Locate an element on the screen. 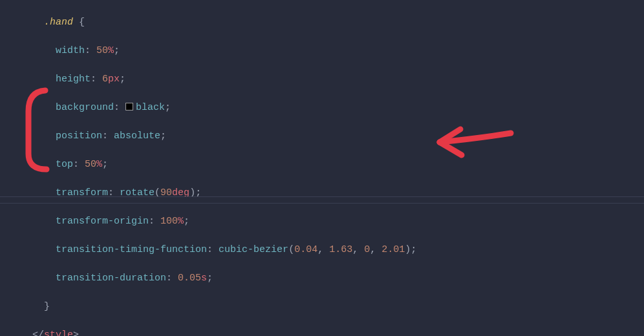 The image size is (644, 336). css-prop: transform-origin is located at coordinates (102, 221).